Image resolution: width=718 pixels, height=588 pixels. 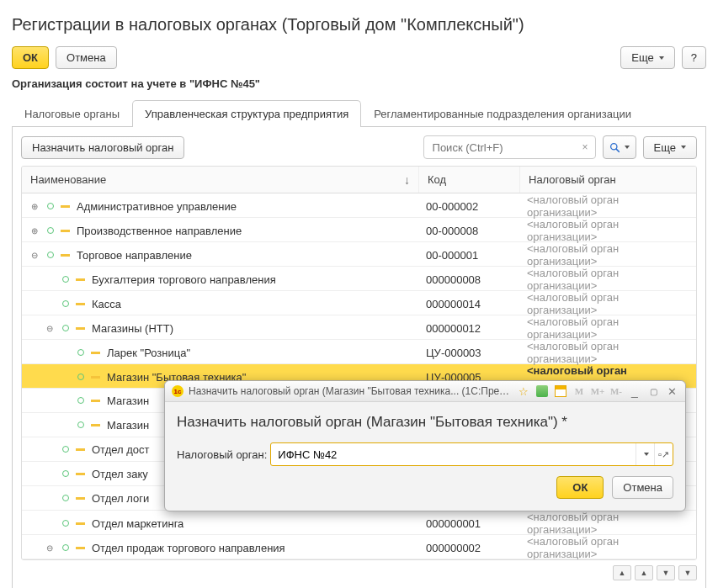 I want to click on calculator-icon, so click(x=542, y=391).